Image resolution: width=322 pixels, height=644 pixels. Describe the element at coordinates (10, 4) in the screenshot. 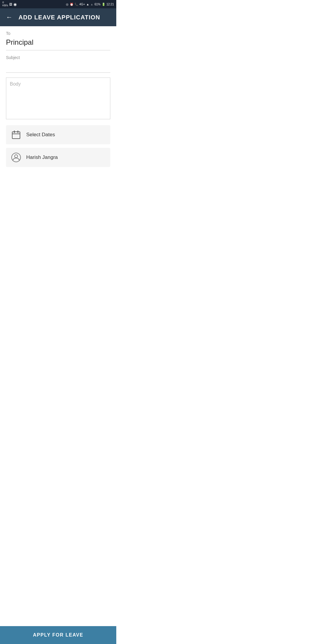

I see `status-bar-left: 0KB/s 🖼 ◉` at that location.